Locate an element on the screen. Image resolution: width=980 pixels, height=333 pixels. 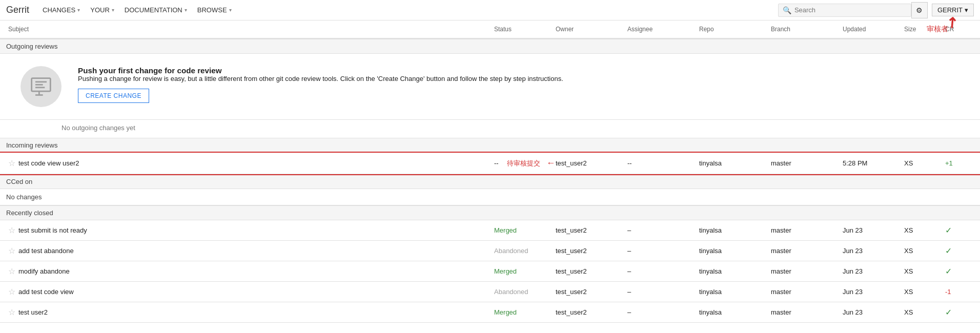
rc-cr-1: ✓ is located at coordinates (958, 251).